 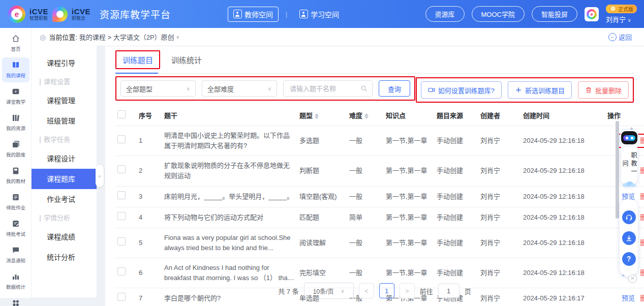 I want to click on brand2-name: iCVE, so click(x=81, y=11).